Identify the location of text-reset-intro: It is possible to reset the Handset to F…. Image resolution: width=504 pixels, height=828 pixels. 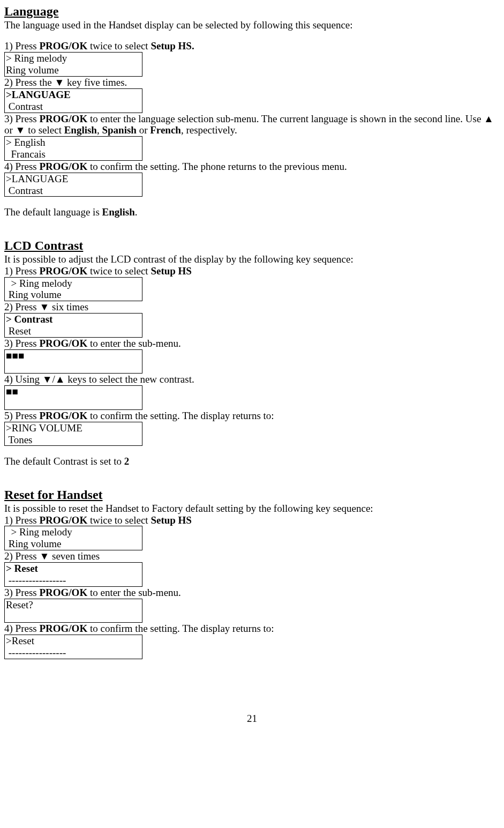
(252, 509).